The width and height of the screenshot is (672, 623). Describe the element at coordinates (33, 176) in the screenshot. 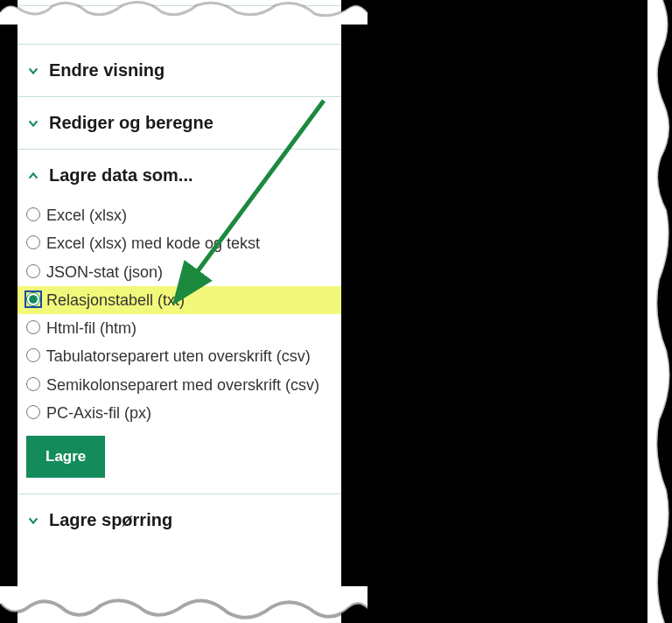

I see `chevron-up-icon` at that location.